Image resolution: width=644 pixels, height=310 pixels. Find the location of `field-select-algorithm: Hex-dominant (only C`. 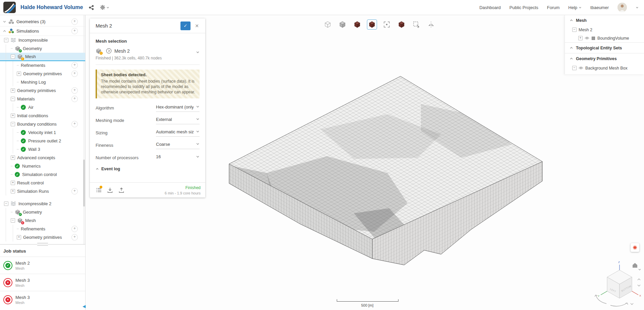

field-select-algorithm: Hex-dominant (only C is located at coordinates (178, 108).